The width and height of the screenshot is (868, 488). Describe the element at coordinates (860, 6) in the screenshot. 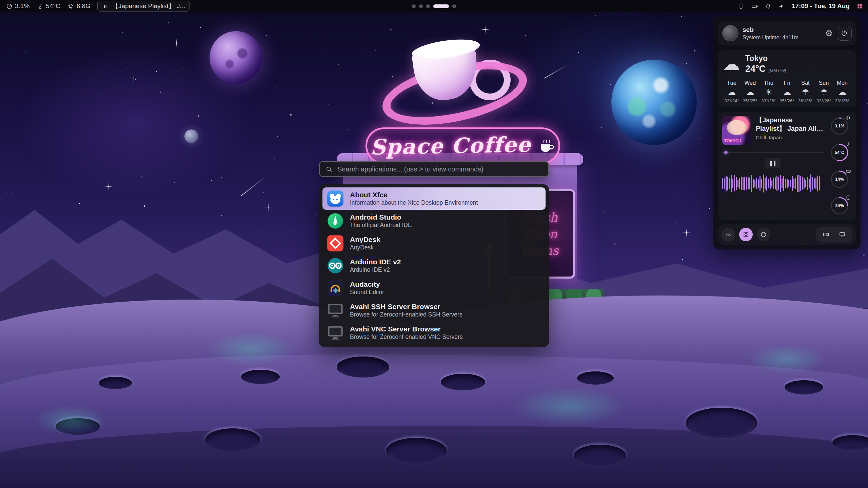

I see `apps-grid-icon` at that location.